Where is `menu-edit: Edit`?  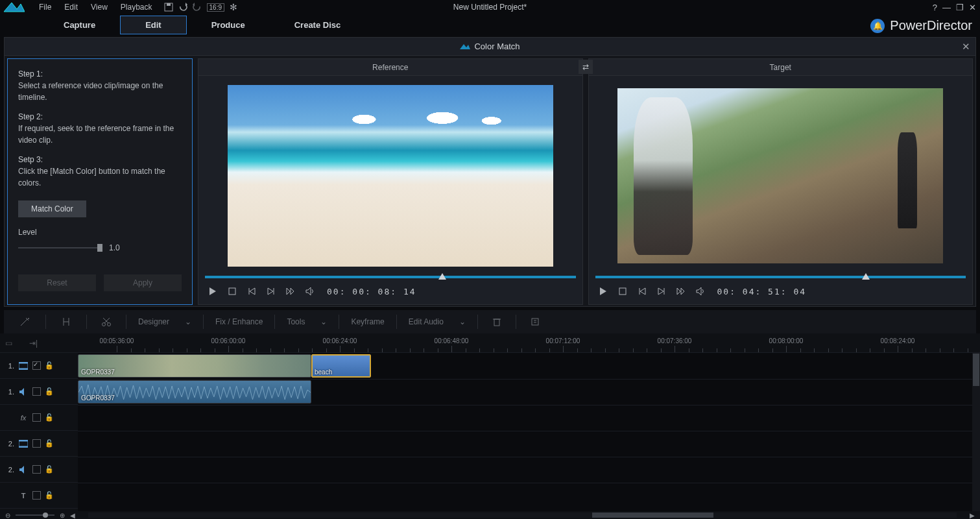 menu-edit: Edit is located at coordinates (71, 7).